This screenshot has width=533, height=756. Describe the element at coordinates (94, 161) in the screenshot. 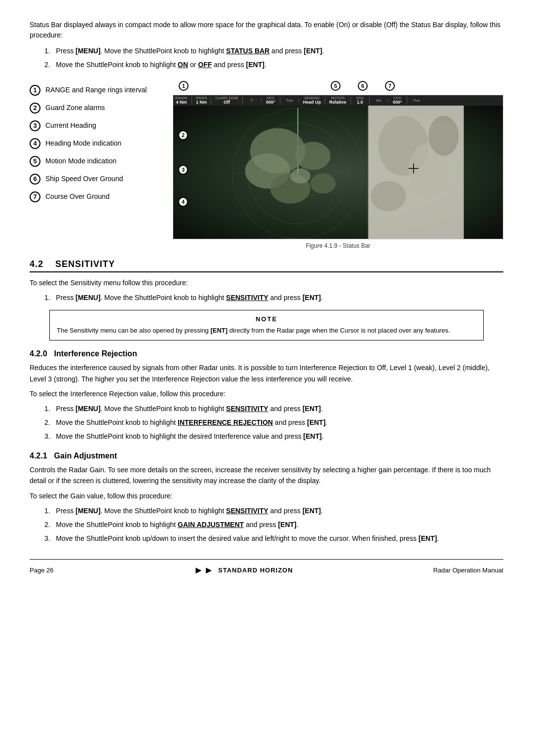

I see `legend-item-5: 5 Motion Mode indication` at that location.